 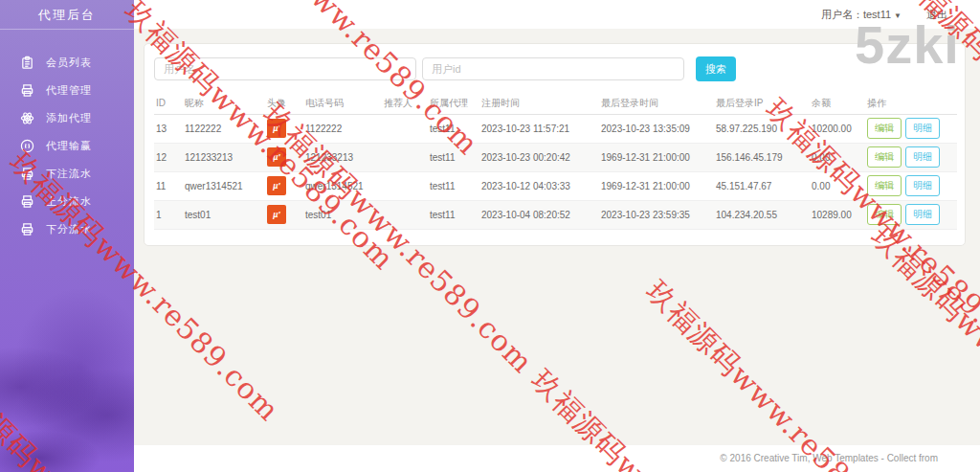 What do you see at coordinates (540, 157) in the screenshot?
I see `cell-reg-time: 2023-10-23 00:20:42` at bounding box center [540, 157].